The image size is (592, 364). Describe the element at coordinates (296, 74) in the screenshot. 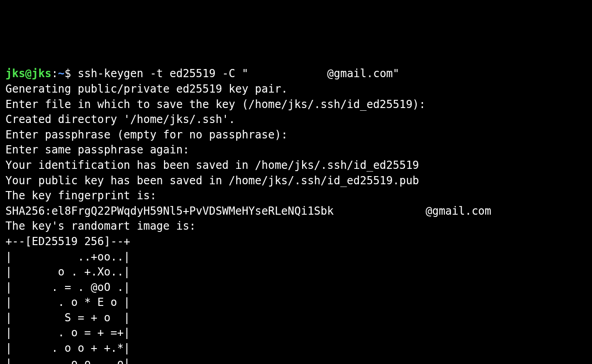

I see `command-line-1: jks@jks:~$ ssh-keygen -t ed25519 -C " @g…` at that location.